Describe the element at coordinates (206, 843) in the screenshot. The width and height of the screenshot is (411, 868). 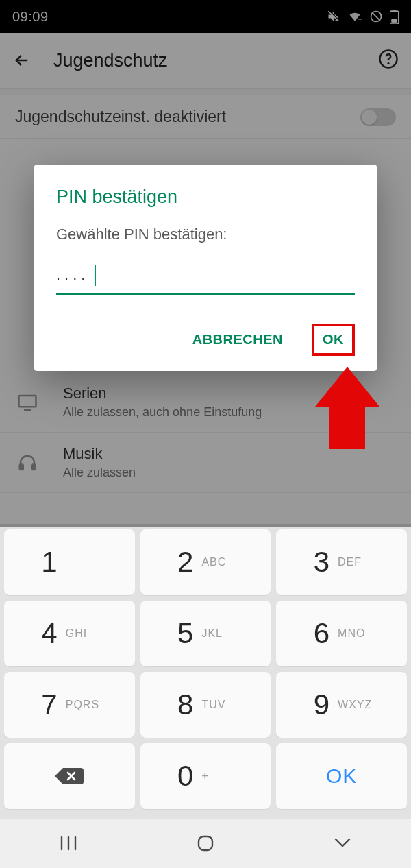
I see `nav-home` at that location.